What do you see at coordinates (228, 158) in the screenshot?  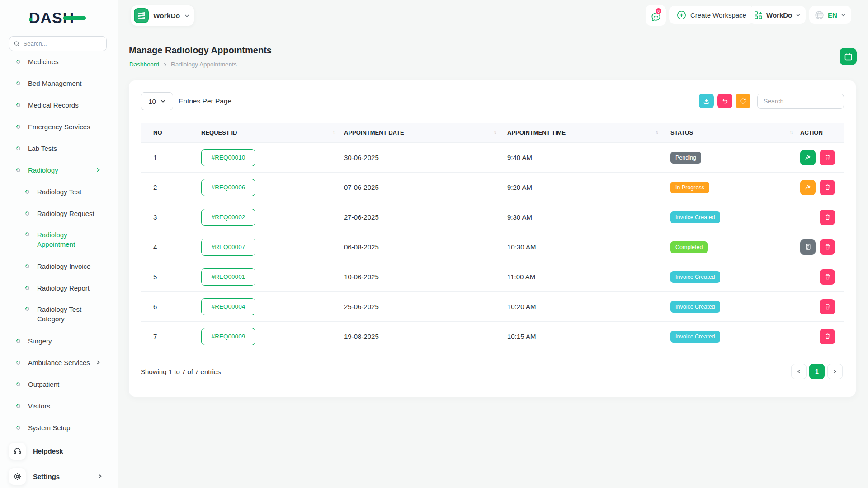 I see `request-id-button: #REQ00010` at bounding box center [228, 158].